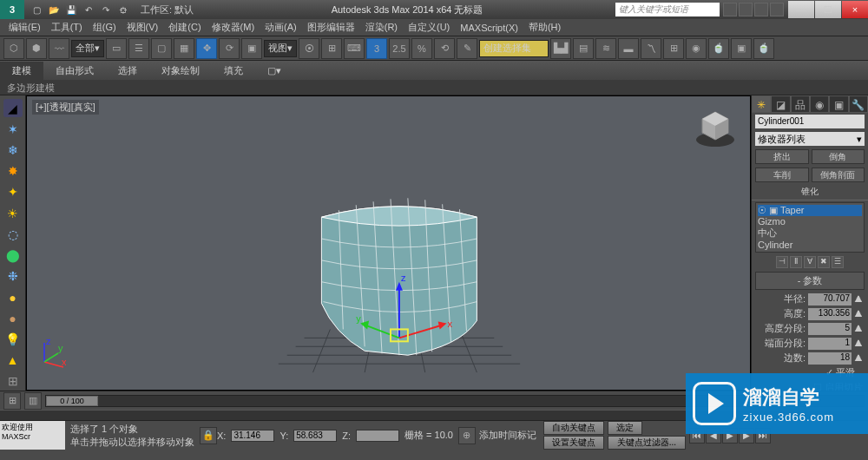 The height and width of the screenshot is (460, 868). What do you see at coordinates (761, 10) in the screenshot?
I see `info-exchange-icon` at bounding box center [761, 10].